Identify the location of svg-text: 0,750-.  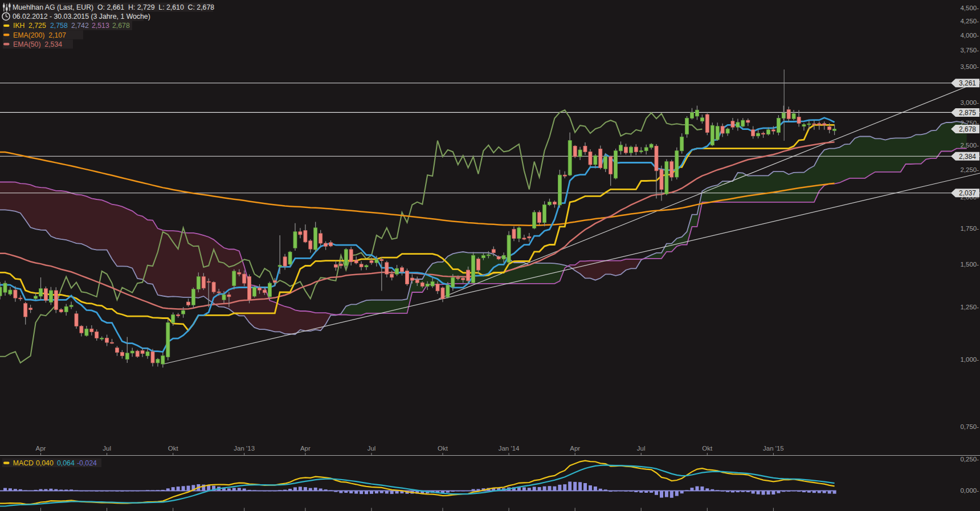
(970, 427).